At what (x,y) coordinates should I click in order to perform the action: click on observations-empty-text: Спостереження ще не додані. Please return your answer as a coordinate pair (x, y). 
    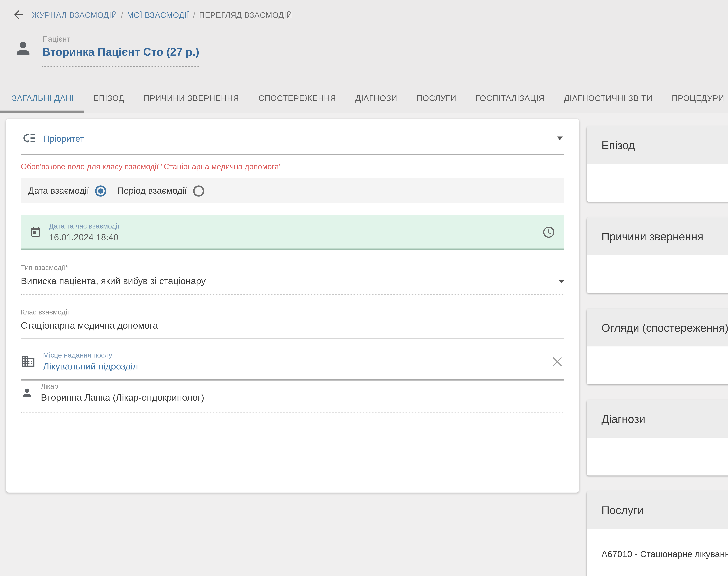
    Looking at the image, I should click on (657, 366).